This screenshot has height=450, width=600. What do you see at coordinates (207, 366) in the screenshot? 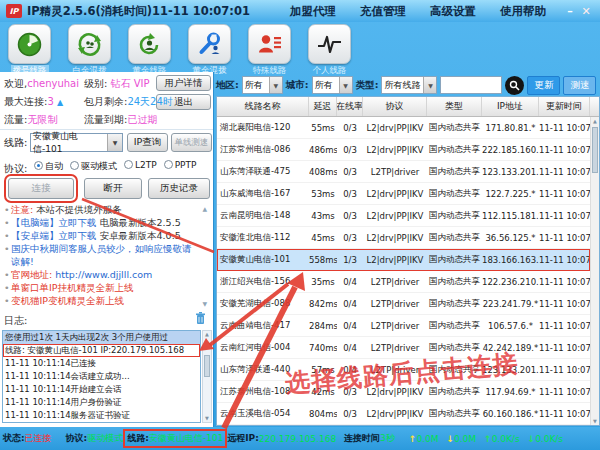
I see `log-scroll-thumb` at bounding box center [207, 366].